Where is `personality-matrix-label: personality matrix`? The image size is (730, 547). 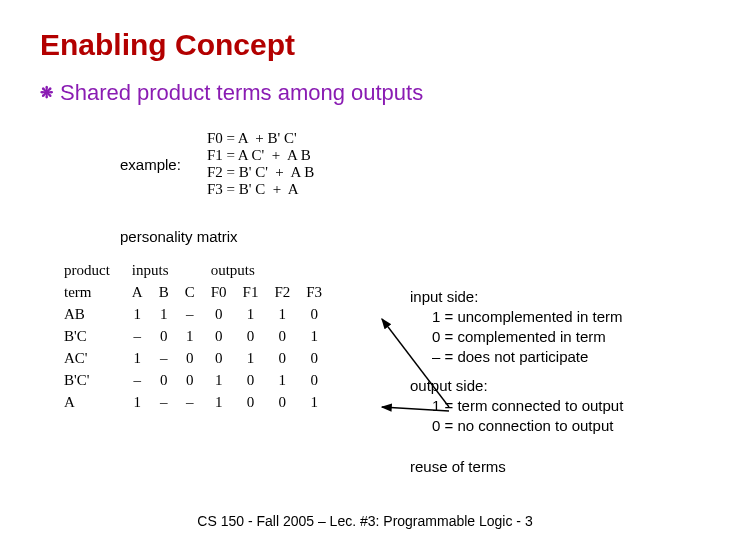 personality-matrix-label: personality matrix is located at coordinates (405, 236).